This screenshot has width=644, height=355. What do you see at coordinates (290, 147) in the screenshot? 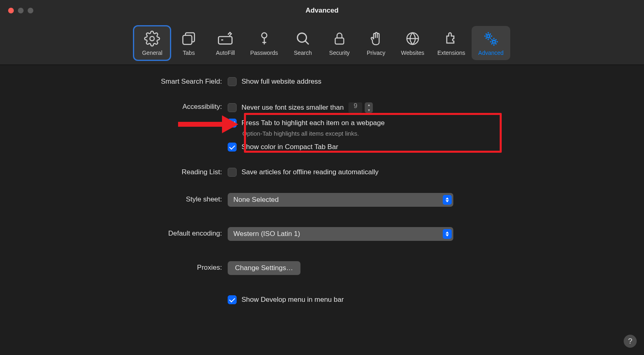
I see `show-color-label: Show color in Compact Tab Bar` at bounding box center [290, 147].